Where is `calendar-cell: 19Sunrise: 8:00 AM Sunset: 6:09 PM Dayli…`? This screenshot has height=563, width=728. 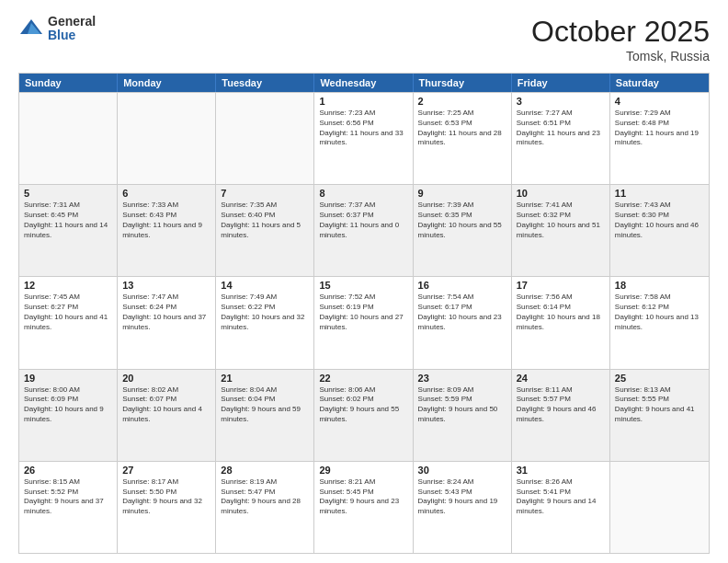
calendar-cell: 19Sunrise: 8:00 AM Sunset: 6:09 PM Dayli… is located at coordinates (68, 416).